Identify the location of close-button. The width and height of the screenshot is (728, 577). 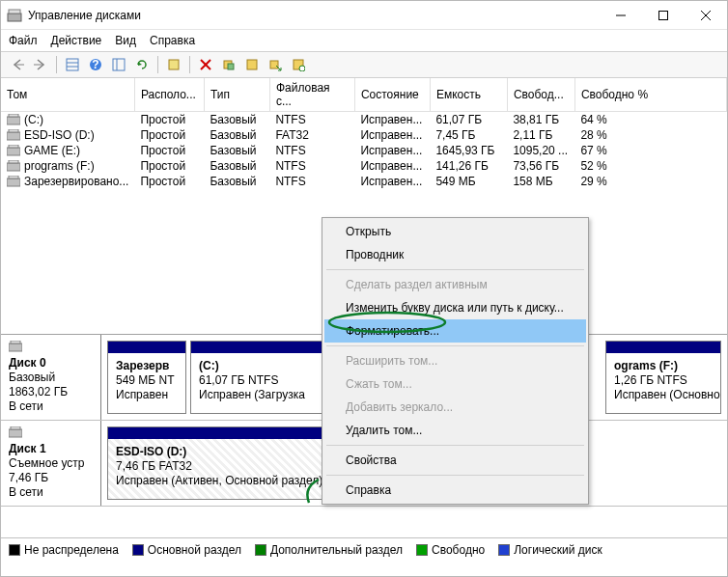
(706, 15).